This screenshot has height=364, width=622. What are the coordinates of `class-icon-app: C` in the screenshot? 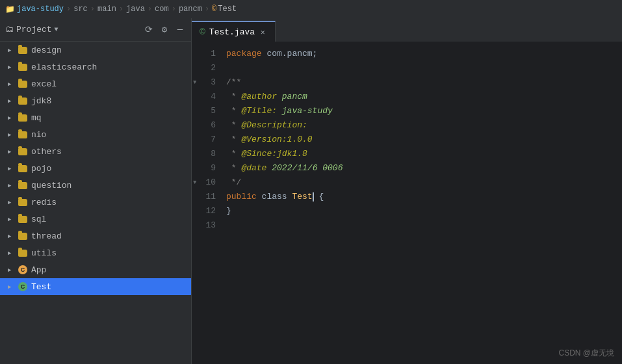 It's located at (23, 270).